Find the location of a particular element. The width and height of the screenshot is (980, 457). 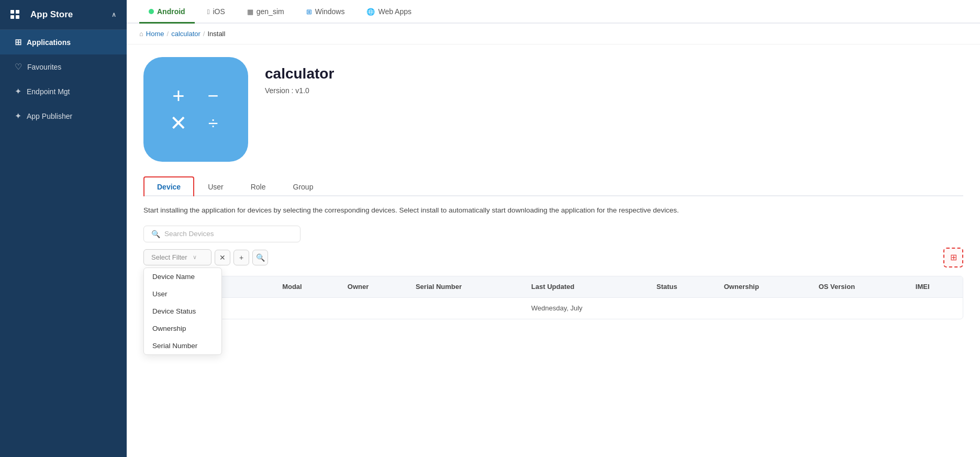

sidebar-item-label: Favourites is located at coordinates (44, 67).